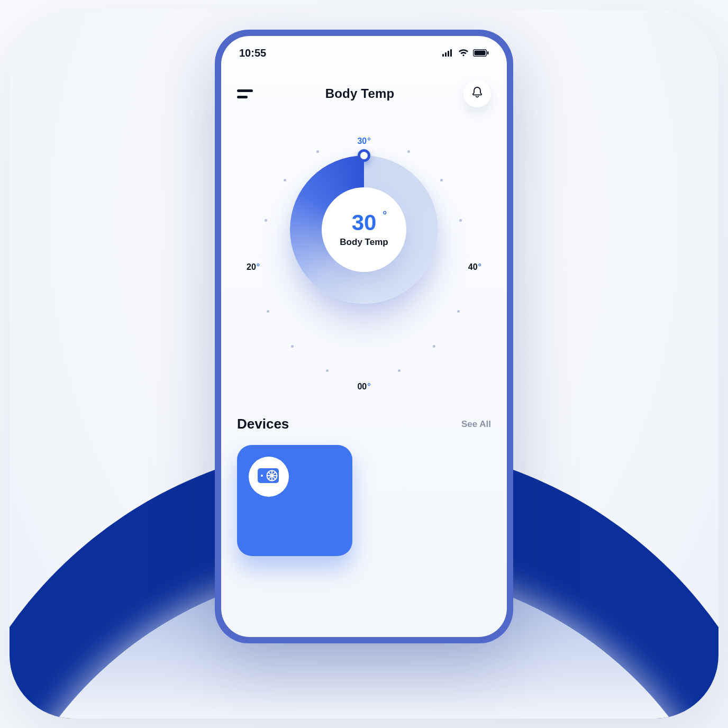  What do you see at coordinates (364, 156) in the screenshot?
I see `gauge-knob` at bounding box center [364, 156].